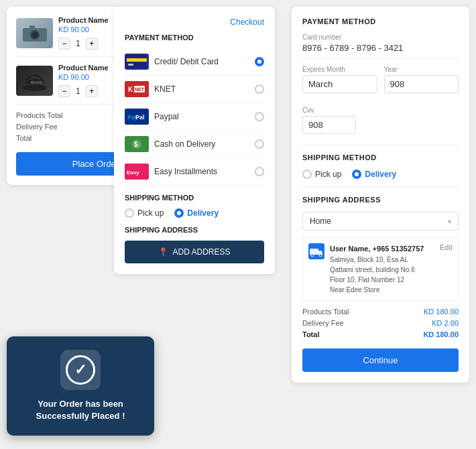 The height and width of the screenshot is (449, 476). Describe the element at coordinates (137, 89) in the screenshot. I see `knet-logo: K NET` at that location.